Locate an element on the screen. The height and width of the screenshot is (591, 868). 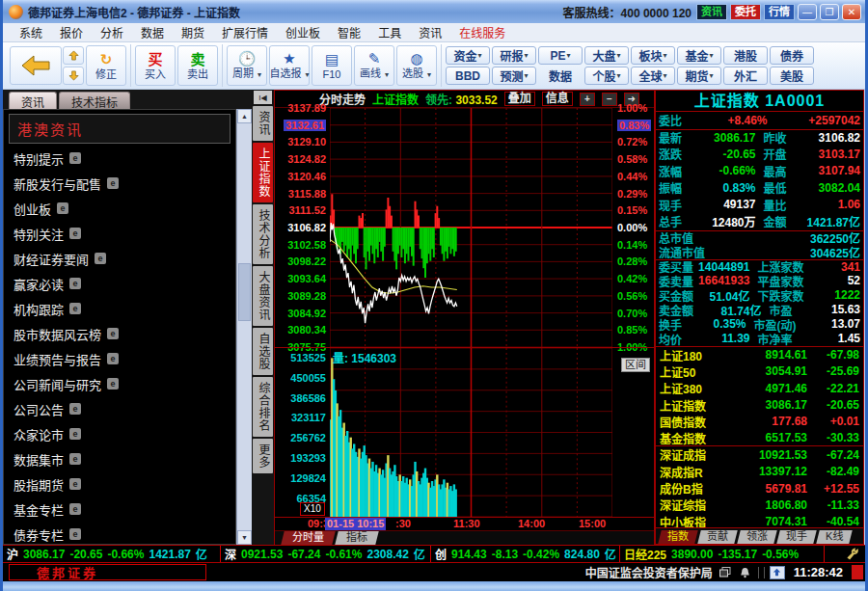
overlay-button: 叠加 is located at coordinates (520, 98).